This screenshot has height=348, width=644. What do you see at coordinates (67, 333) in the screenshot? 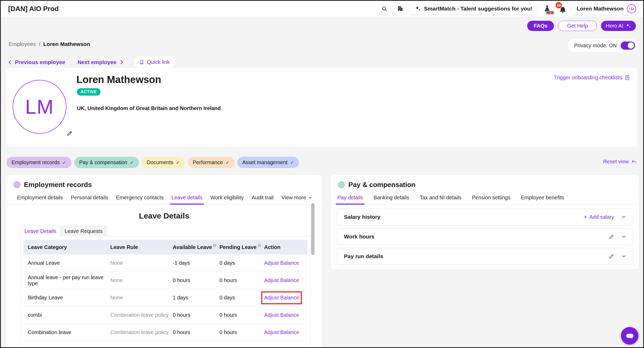
I see `leave-category-cell: Combination leave` at bounding box center [67, 333].